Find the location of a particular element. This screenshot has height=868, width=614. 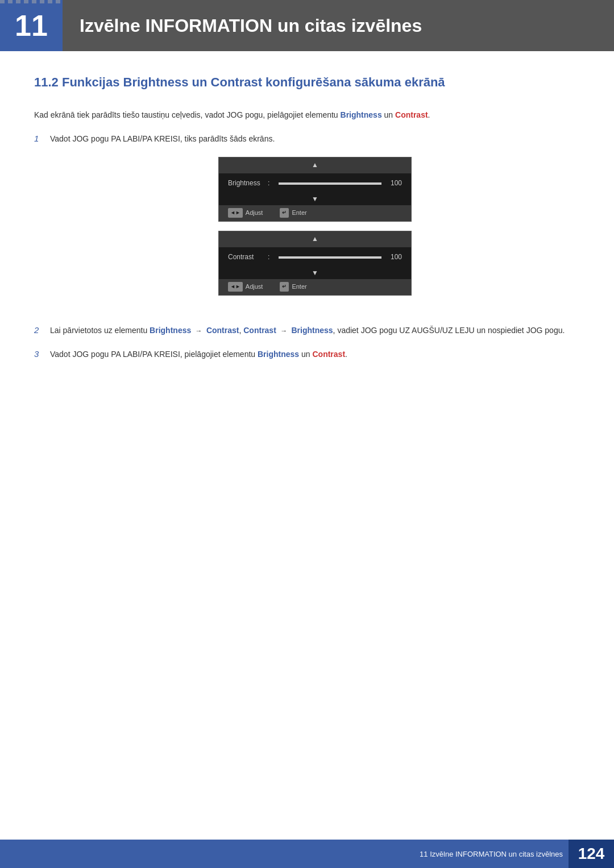

step-3: 3 Vadot JOG pogu PA LABI/PA KREISI, piel… is located at coordinates (307, 354).